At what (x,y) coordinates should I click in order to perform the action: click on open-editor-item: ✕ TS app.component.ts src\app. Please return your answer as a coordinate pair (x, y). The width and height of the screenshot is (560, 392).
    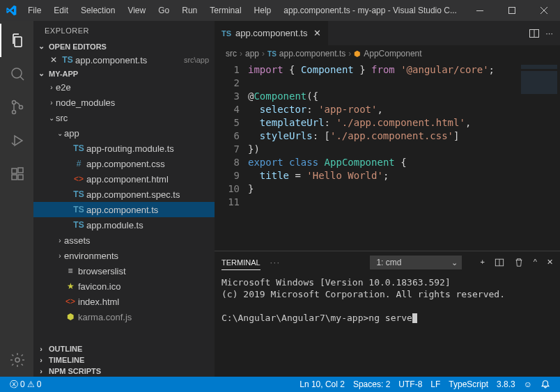
    Looking at the image, I should click on (124, 60).